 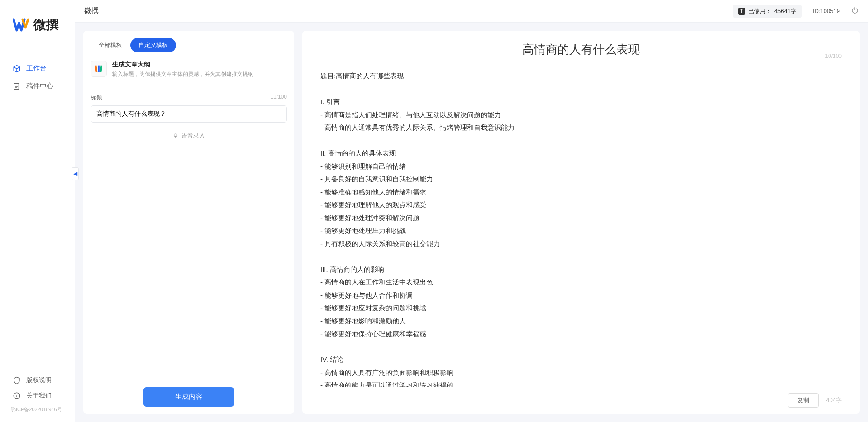 What do you see at coordinates (153, 45) in the screenshot?
I see `tab-custom-templates: 自定义模板` at bounding box center [153, 45].